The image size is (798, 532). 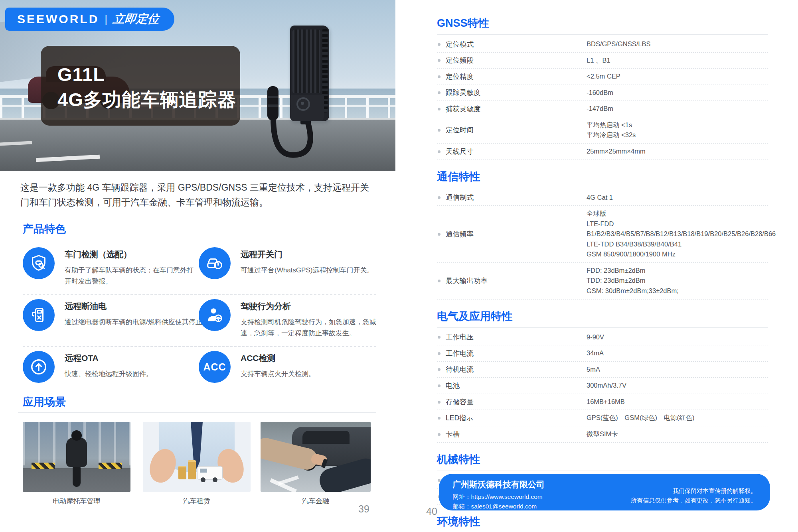 I want to click on spec-value: 16MB+16MB, so click(x=678, y=402).